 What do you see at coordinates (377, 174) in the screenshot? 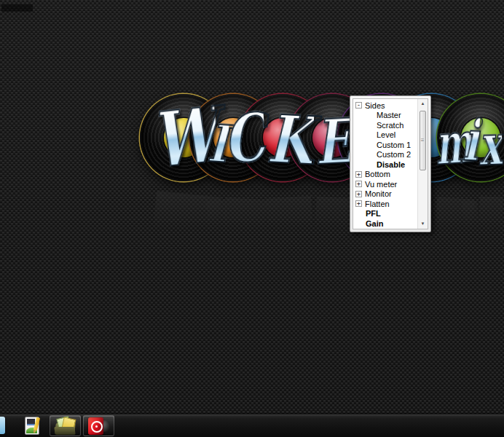
I see `tree-item-label: Bottom` at bounding box center [377, 174].